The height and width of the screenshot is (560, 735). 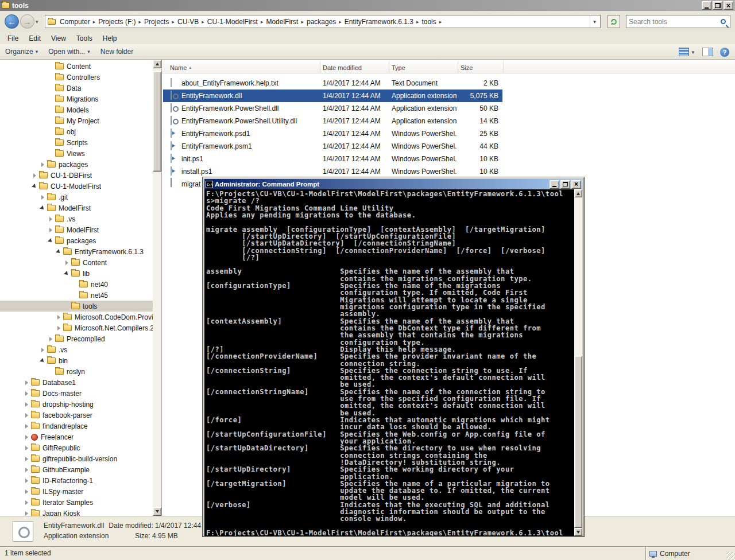 What do you see at coordinates (393, 184) in the screenshot?
I see `cmd-titlebar: C:\ Administrator: Command Prompt ×` at bounding box center [393, 184].